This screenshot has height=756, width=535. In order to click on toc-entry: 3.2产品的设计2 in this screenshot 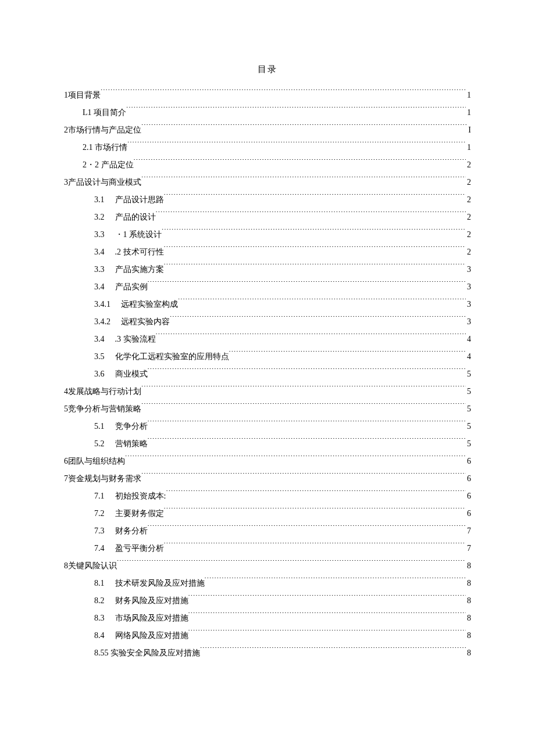, I will do `click(268, 217)`.